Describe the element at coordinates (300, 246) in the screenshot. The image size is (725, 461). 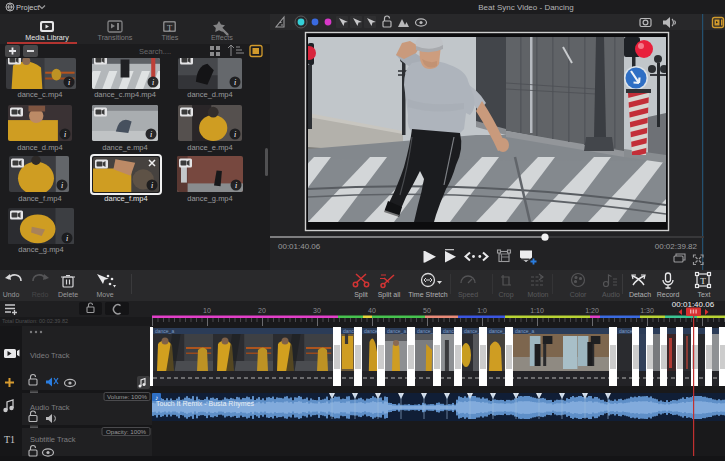
I see `svg-text: 00:01:40.06` at that location.